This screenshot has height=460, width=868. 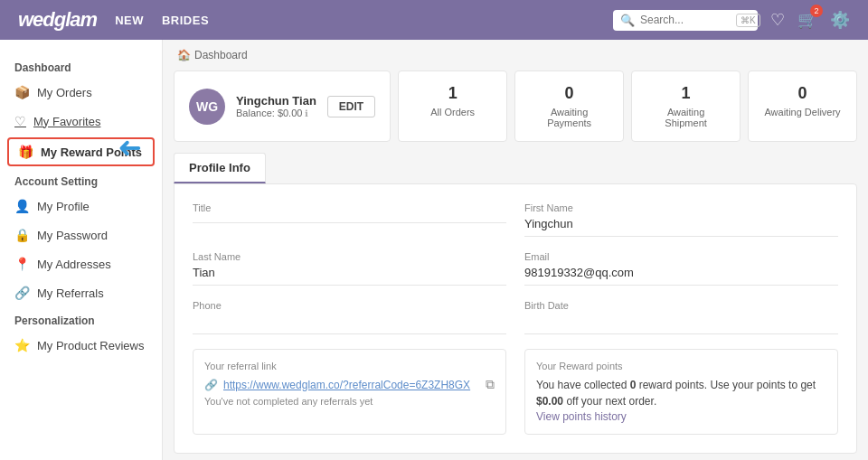 I want to click on sidebar-section-personalization: Personalization, so click(x=81, y=319).